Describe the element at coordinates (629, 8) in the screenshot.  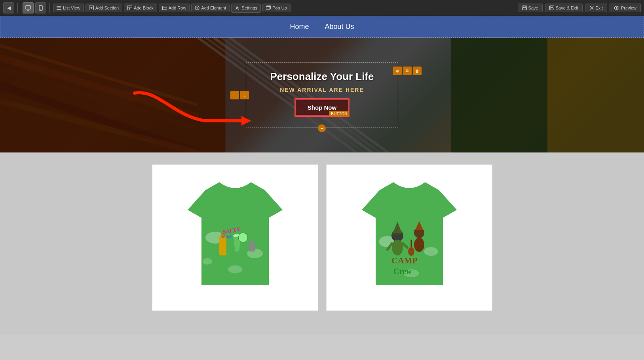
I see `preview-label: Preview` at that location.